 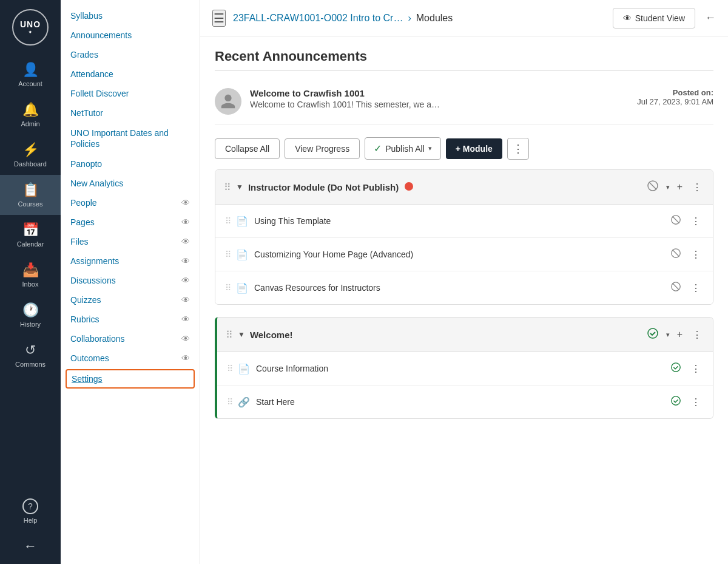 What do you see at coordinates (30, 511) in the screenshot?
I see `nav-help: ? Help` at bounding box center [30, 511].